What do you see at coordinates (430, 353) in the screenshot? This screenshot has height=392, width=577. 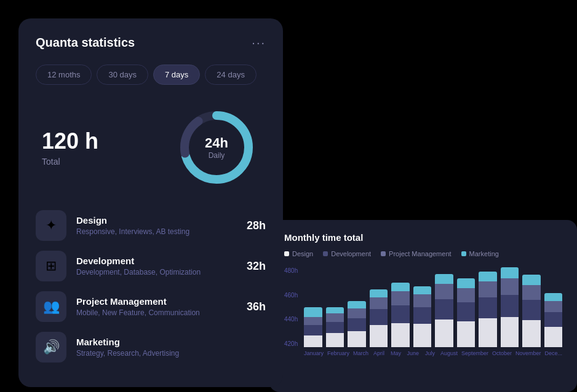 I see `month-label: July` at bounding box center [430, 353].